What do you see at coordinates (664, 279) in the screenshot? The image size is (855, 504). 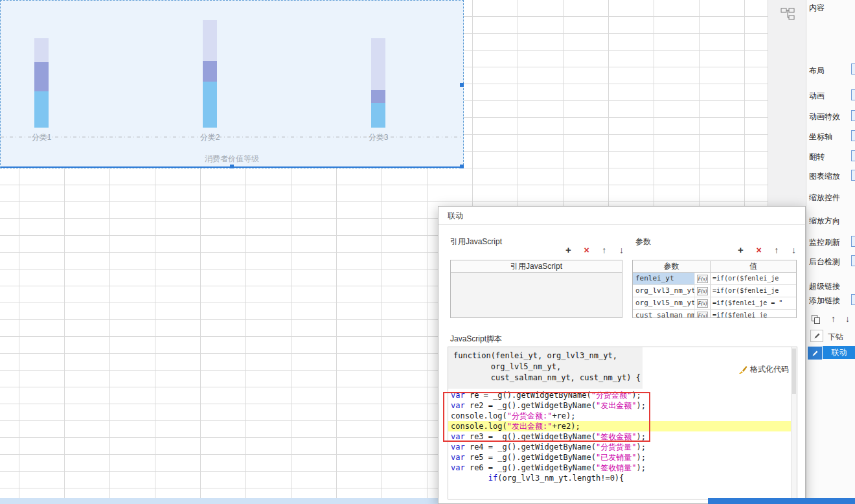 I see `param-name-cell: fenlei_yt` at bounding box center [664, 279].